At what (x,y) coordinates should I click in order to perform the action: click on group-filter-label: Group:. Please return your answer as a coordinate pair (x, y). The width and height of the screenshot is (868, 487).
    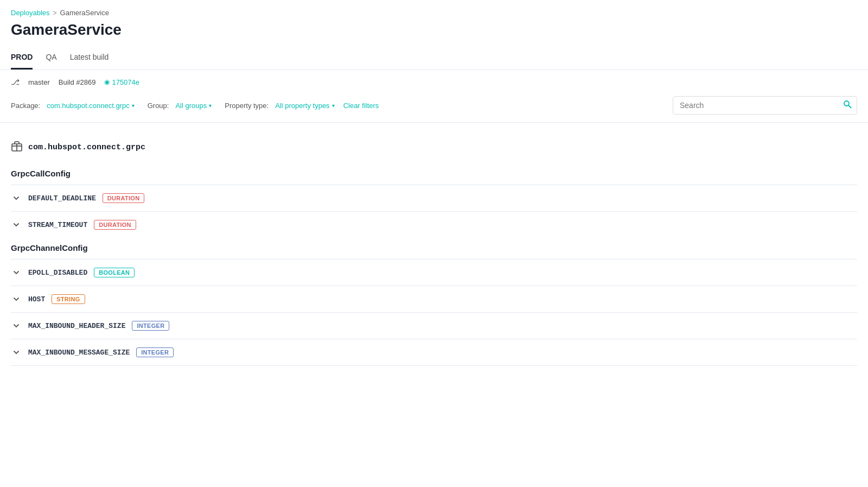
    Looking at the image, I should click on (158, 105).